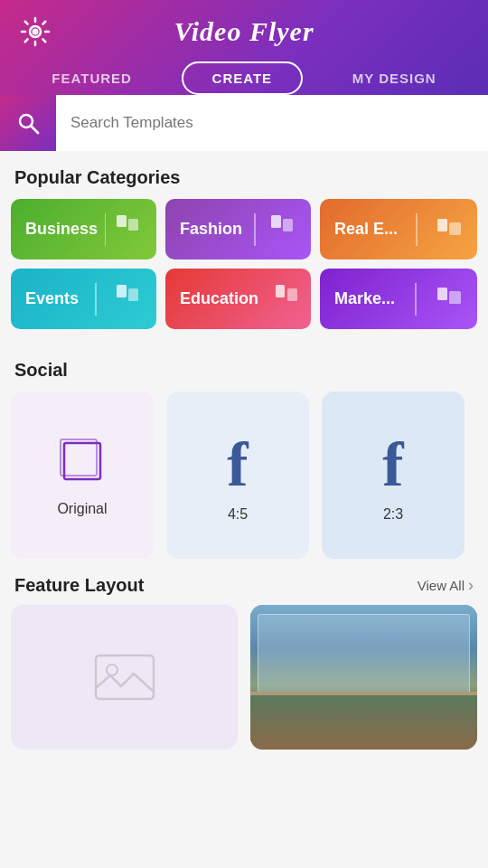  What do you see at coordinates (394, 78) in the screenshot?
I see `tab-my-design: MY DESIGN` at bounding box center [394, 78].